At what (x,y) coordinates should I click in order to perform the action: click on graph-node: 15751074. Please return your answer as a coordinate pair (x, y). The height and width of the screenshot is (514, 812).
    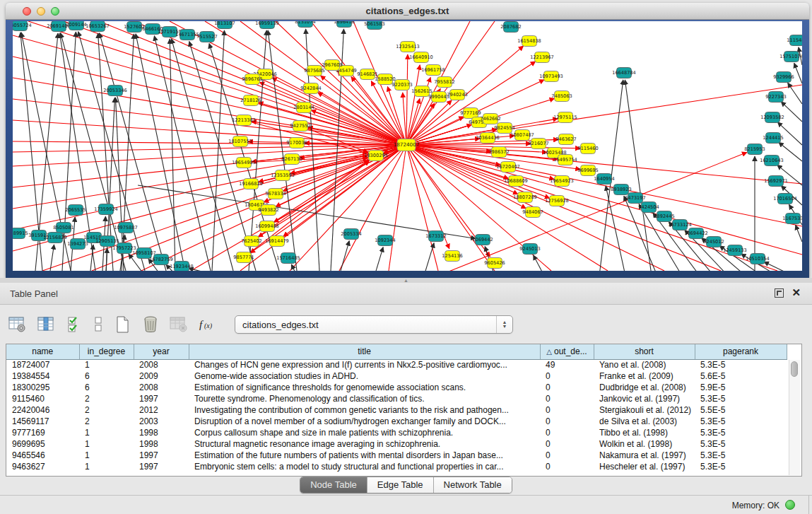
    Looking at the image, I should click on (791, 57).